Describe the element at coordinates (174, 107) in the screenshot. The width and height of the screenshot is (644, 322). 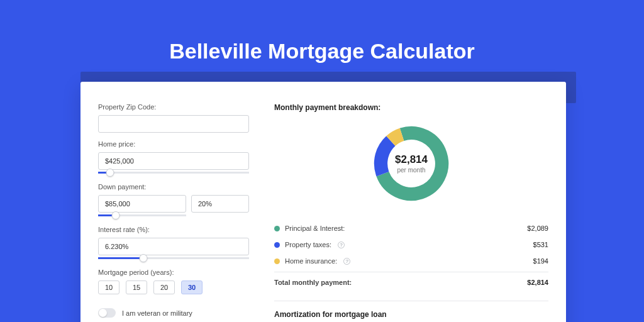
I see `zip-label: Property Zip Code:` at that location.